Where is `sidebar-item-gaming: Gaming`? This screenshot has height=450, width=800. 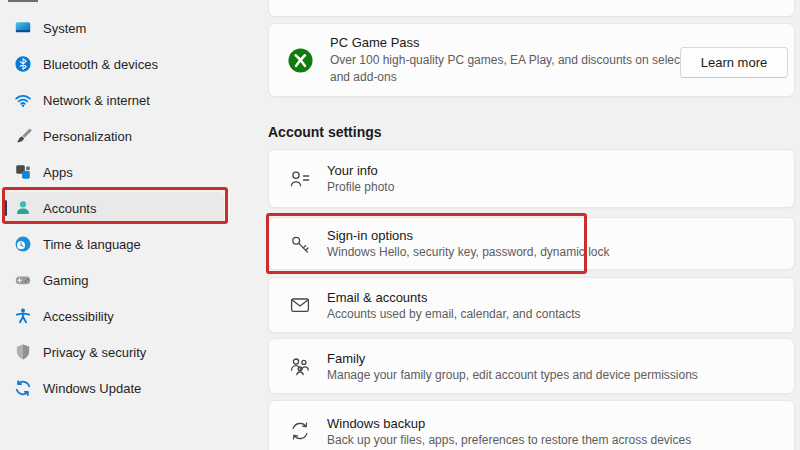
sidebar-item-gaming: Gaming is located at coordinates (134, 280).